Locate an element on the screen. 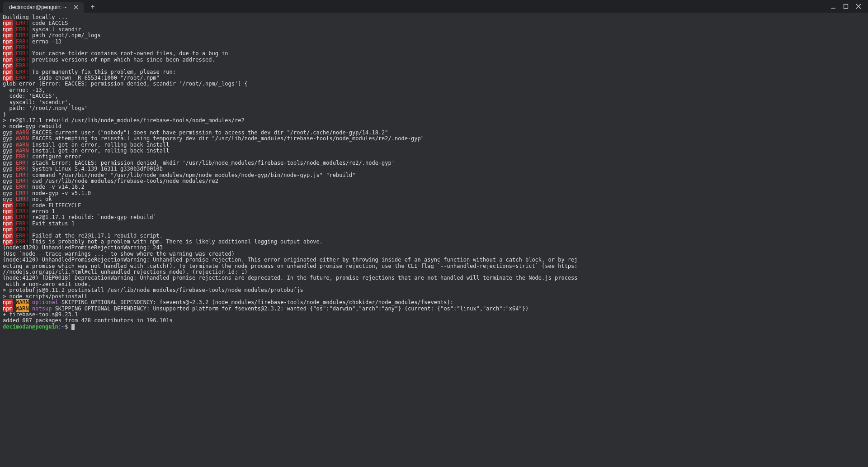 The width and height of the screenshot is (868, 467). output-line: npm ERR! Your cache folder contains root… is located at coordinates (434, 53).